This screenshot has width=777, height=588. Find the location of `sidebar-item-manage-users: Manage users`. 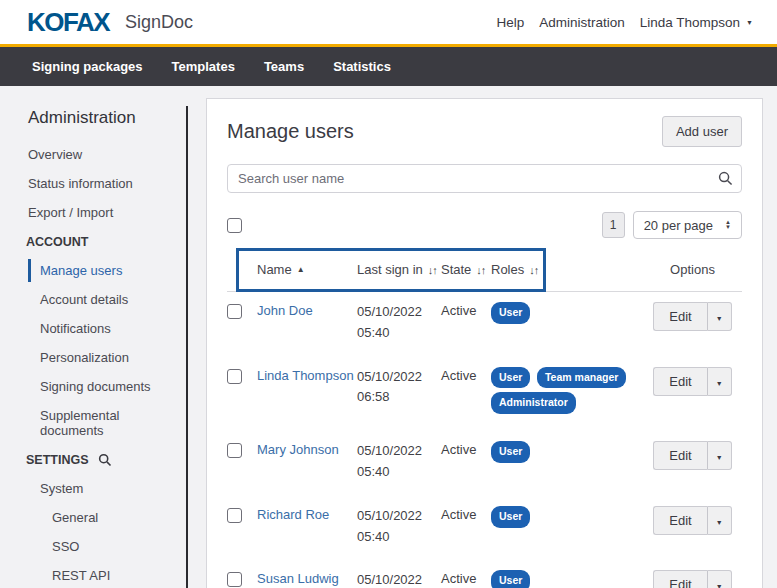

sidebar-item-manage-users: Manage users is located at coordinates (93, 270).